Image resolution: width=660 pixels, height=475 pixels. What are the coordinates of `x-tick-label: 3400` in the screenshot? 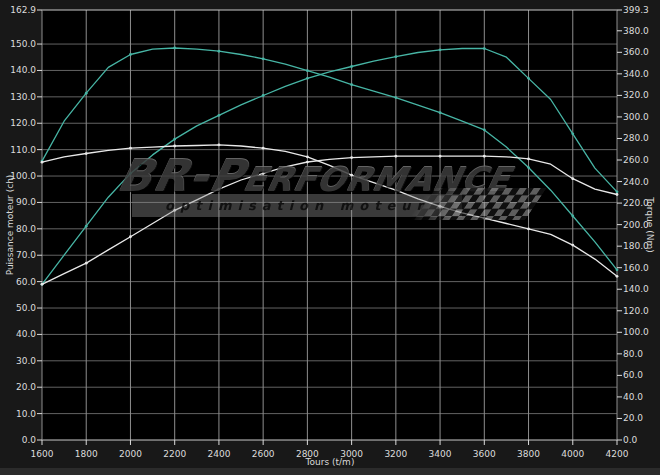 It's located at (440, 454).